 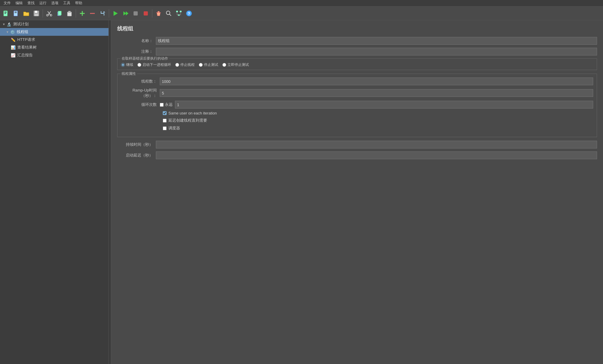 I want to click on error-action-start-next: 启动下一进程循环, so click(x=154, y=65).